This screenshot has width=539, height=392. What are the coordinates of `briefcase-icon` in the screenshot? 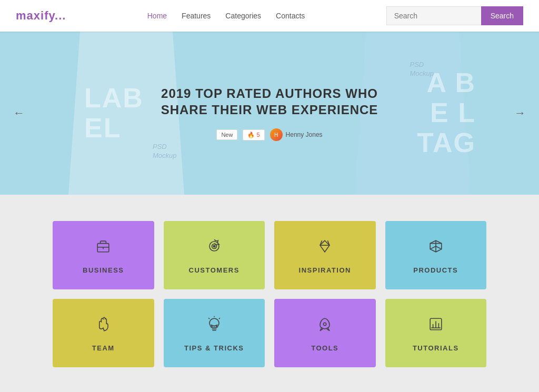 It's located at (103, 248).